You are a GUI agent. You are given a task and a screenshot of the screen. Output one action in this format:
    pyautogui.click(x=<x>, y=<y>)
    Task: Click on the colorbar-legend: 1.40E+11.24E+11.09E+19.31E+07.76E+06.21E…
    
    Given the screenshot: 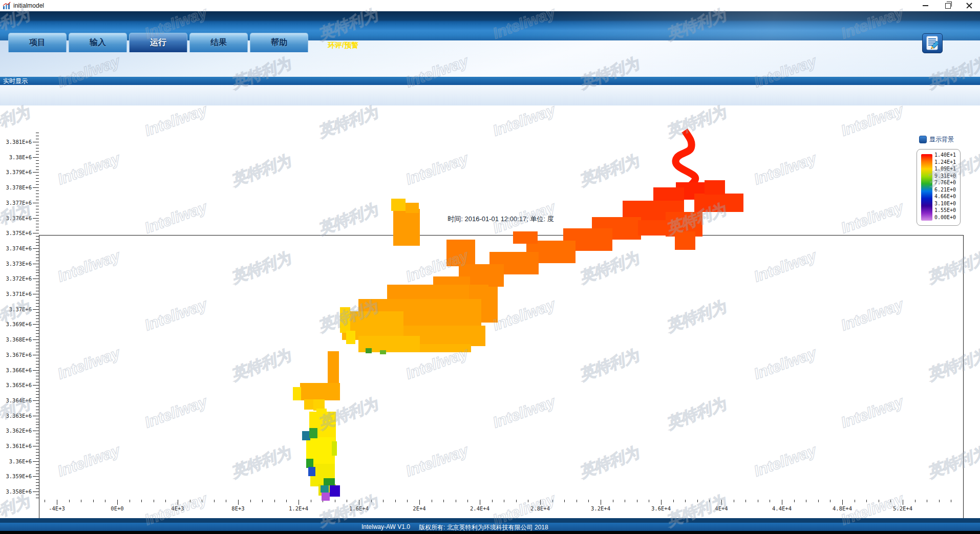 What is the action you would take?
    pyautogui.click(x=939, y=187)
    